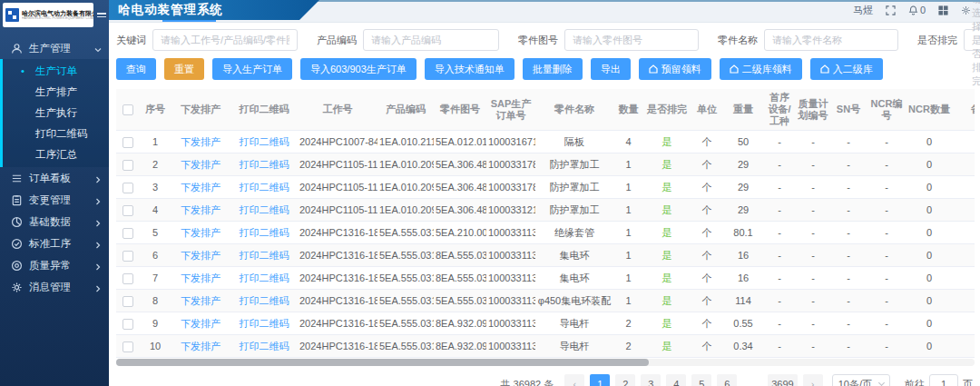  What do you see at coordinates (632, 40) in the screenshot?
I see `drawing-no-input` at bounding box center [632, 40].